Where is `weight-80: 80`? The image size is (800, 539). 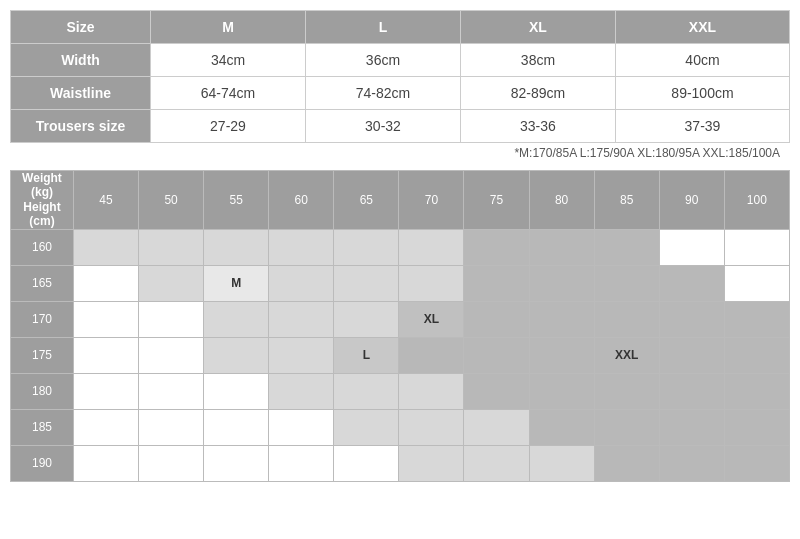
weight-80: 80 is located at coordinates (562, 200).